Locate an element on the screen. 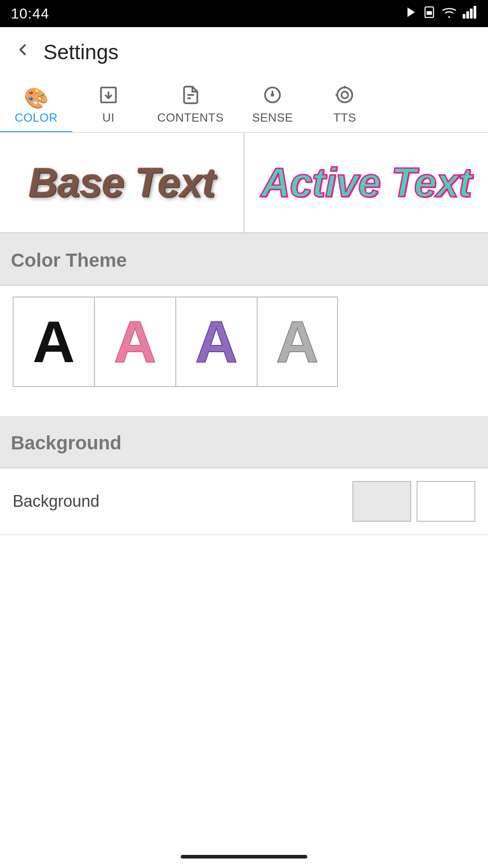 This screenshot has width=488, height=868. base-text-preview: Base Text is located at coordinates (122, 183).